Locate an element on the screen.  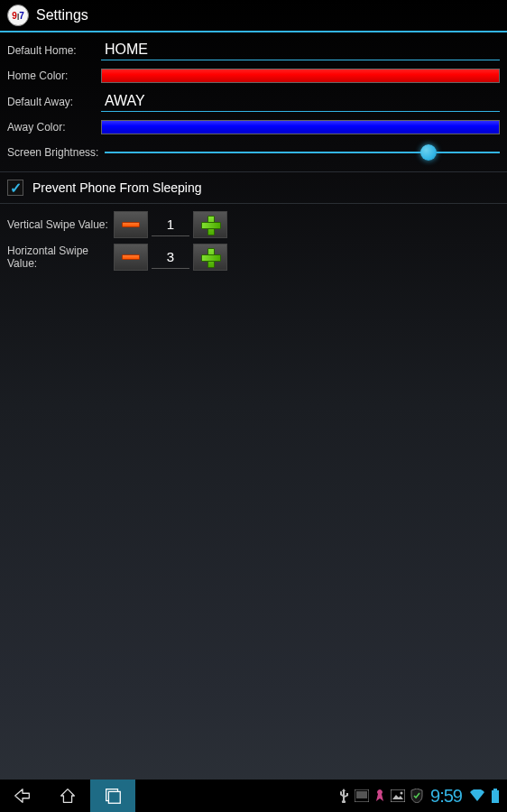
label-default-away: Default Away: is located at coordinates (54, 102).